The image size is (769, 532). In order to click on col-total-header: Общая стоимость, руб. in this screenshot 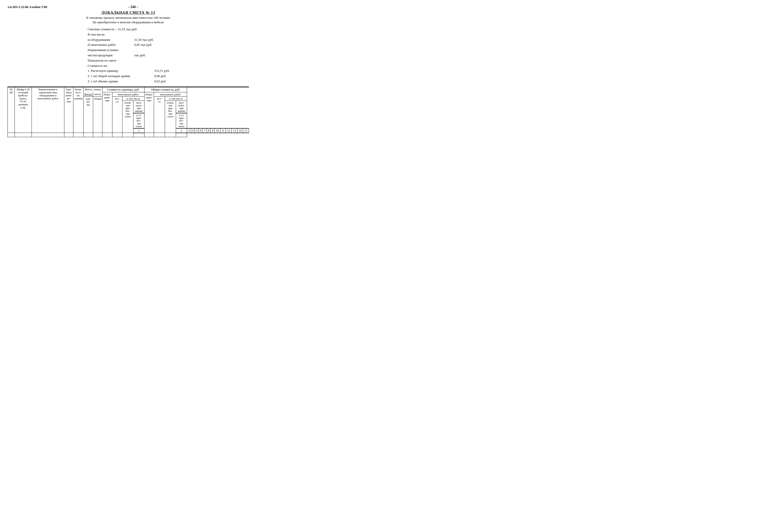, I will do `click(165, 89)`.